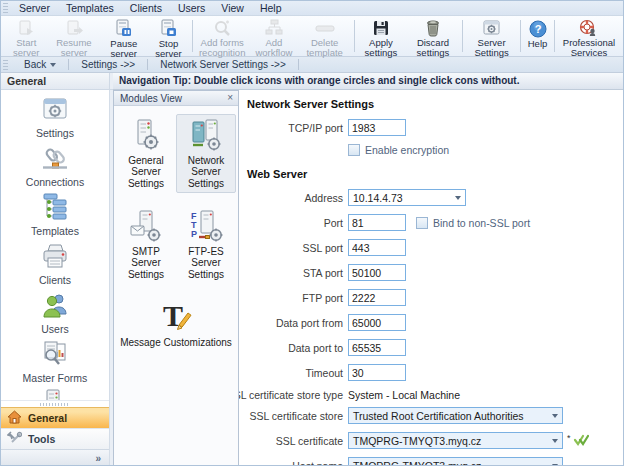 The width and height of the screenshot is (624, 466). I want to click on green-double-check-icon, so click(581, 440).